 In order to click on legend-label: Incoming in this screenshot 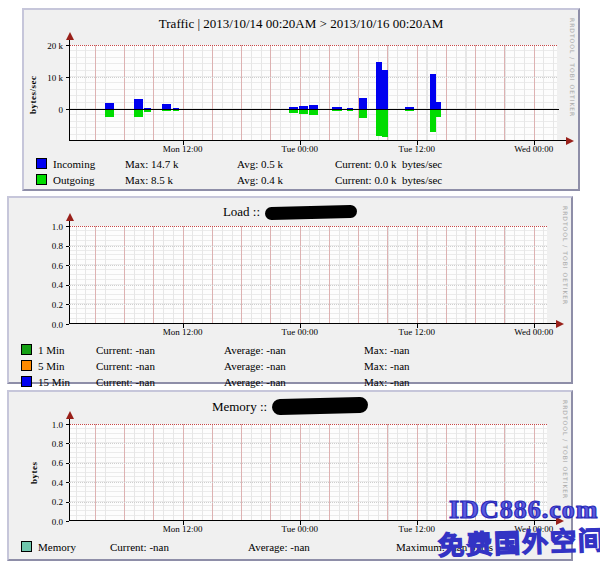, I will do `click(89, 164)`.